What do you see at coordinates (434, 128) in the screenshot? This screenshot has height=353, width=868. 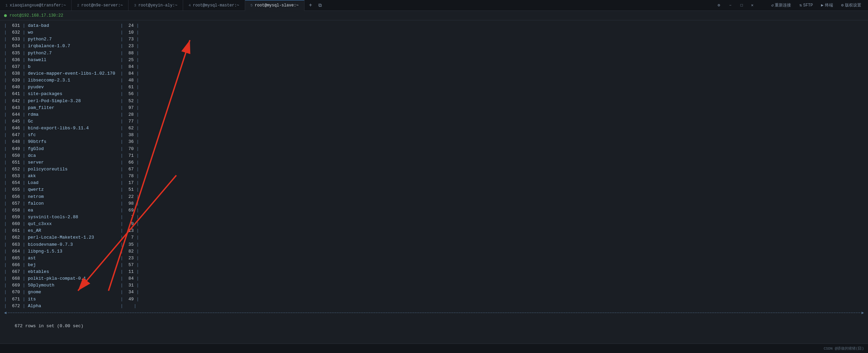 I see `table-row: | 646 | bind-export-libs-9.11.4 | 62 |` at bounding box center [434, 128].